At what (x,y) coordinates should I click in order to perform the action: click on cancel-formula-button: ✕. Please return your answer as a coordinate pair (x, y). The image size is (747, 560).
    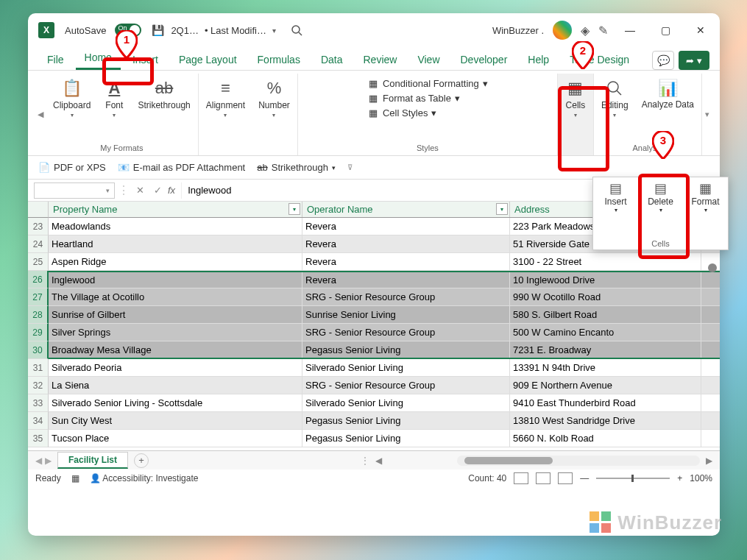
    Looking at the image, I should click on (140, 191).